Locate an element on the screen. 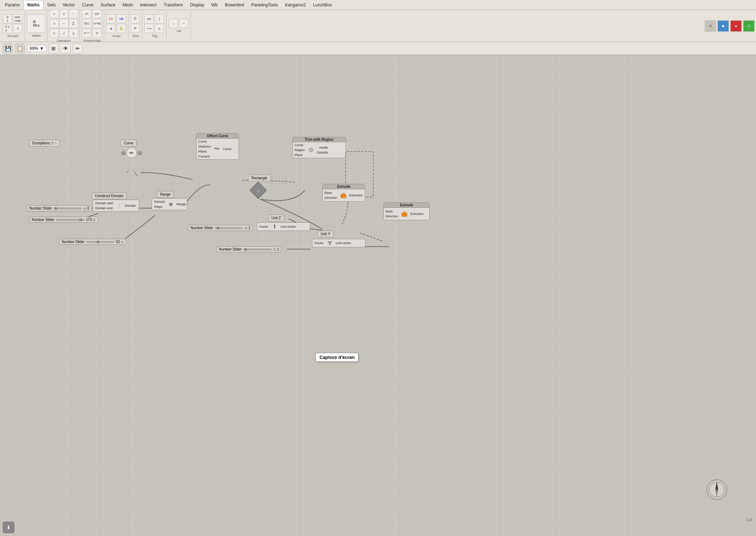 The image size is (756, 536). extrude2-out-port: Extrusion is located at coordinates (417, 214).